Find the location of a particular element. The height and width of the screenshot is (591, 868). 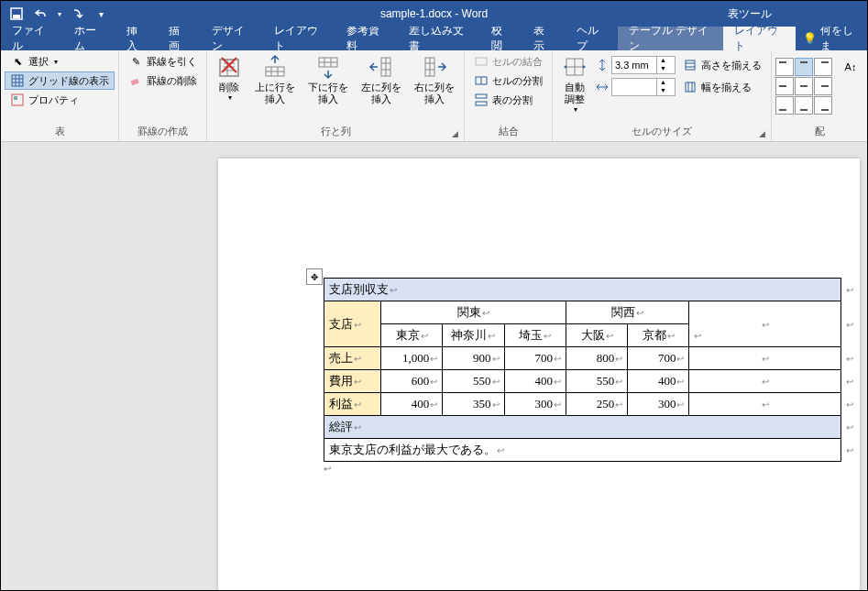

split-cells-button: セルの分割 is located at coordinates (508, 81).